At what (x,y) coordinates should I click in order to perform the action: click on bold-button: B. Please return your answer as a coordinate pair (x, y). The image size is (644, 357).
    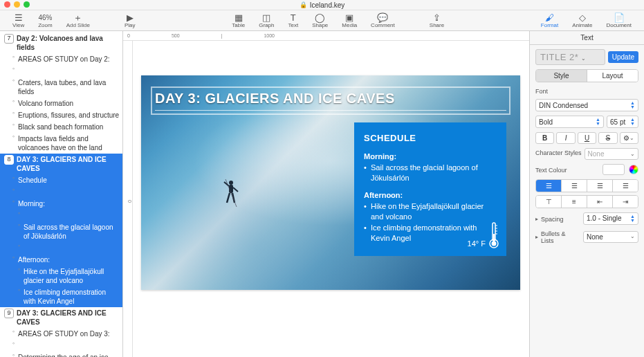
    Looking at the image, I should click on (545, 138).